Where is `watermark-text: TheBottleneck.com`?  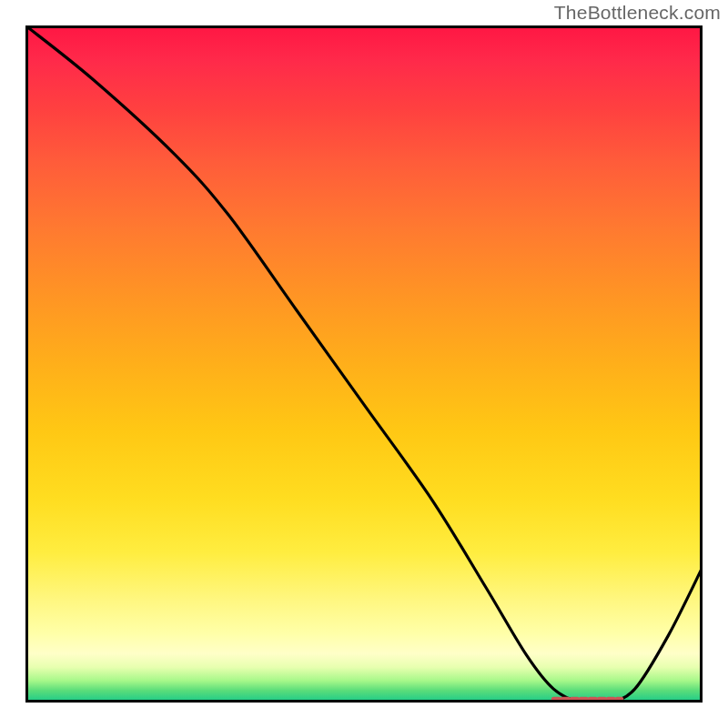
watermark-text: TheBottleneck.com is located at coordinates (637, 13).